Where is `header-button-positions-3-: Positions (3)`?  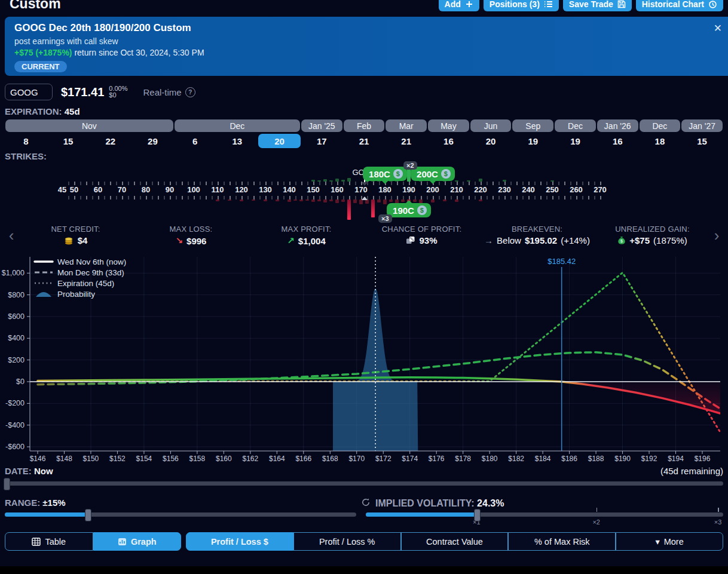 header-button-positions-3-: Positions (3) is located at coordinates (521, 6).